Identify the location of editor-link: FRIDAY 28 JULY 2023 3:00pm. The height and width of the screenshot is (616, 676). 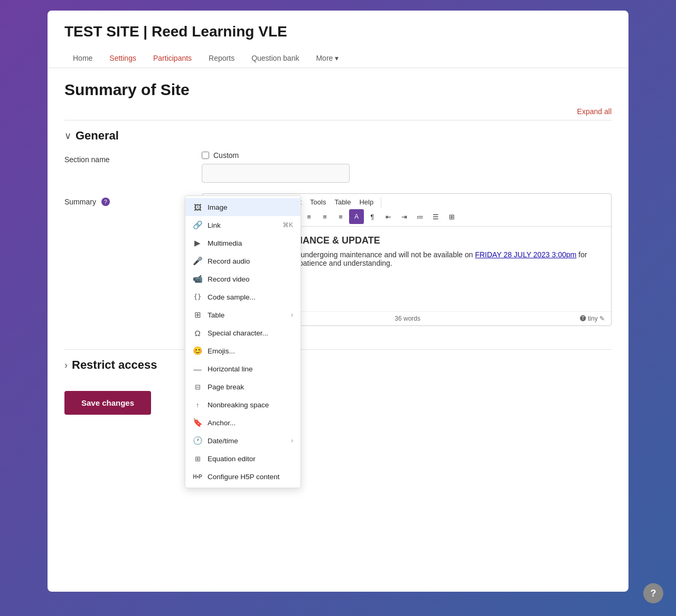
(525, 255).